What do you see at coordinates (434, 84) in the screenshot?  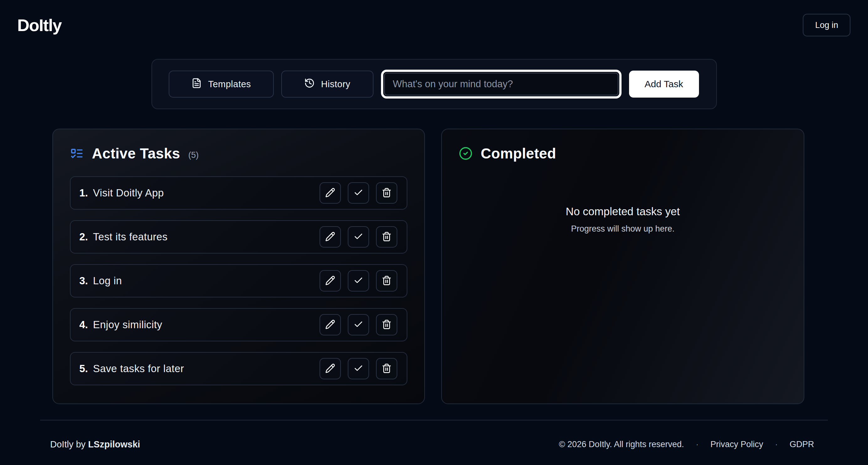 I see `toolbar-wrap: Templates History Add Task` at bounding box center [434, 84].